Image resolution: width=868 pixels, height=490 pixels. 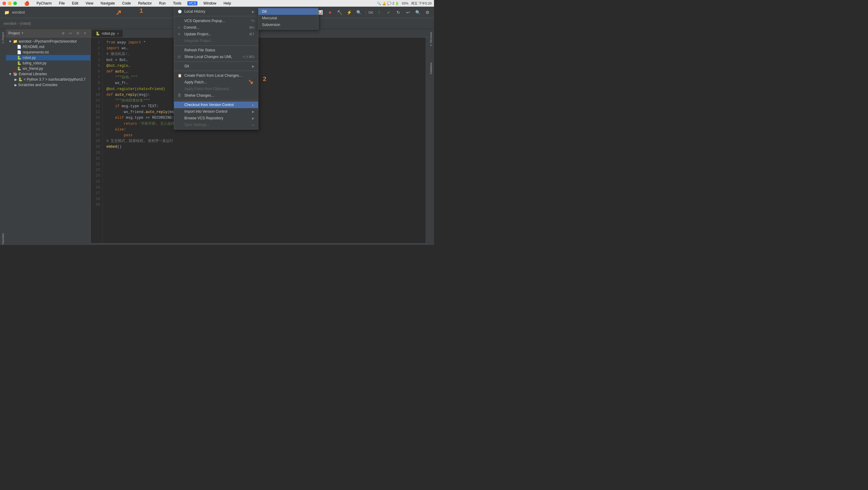 What do you see at coordinates (227, 3) in the screenshot?
I see `menu-help: Help` at bounding box center [227, 3].